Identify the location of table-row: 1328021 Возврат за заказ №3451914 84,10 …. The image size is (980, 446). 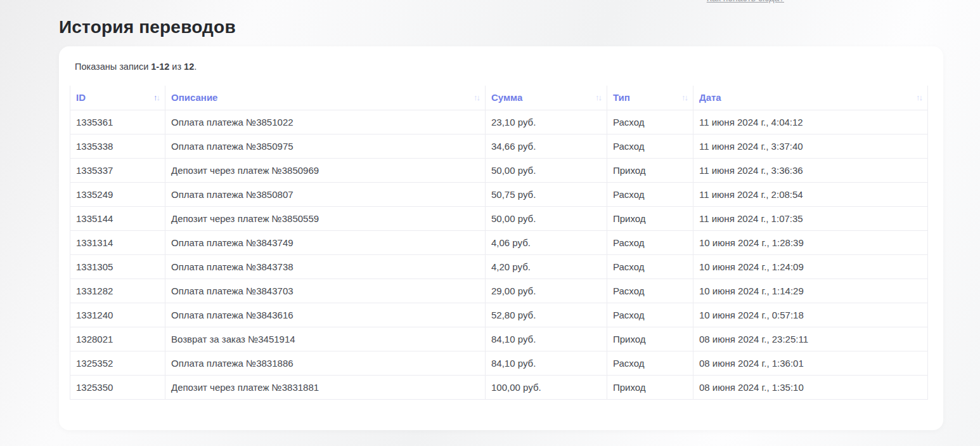
(500, 339).